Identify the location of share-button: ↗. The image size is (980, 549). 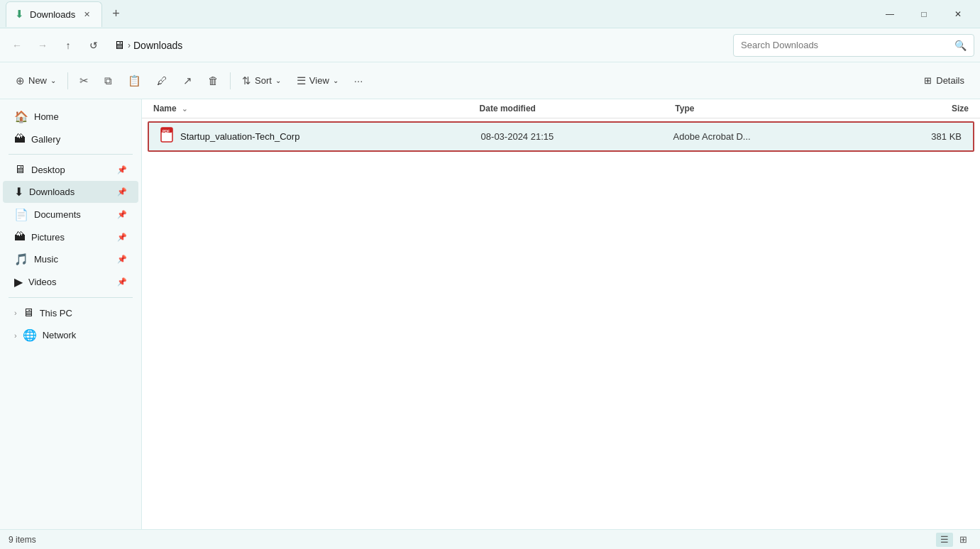
(187, 81).